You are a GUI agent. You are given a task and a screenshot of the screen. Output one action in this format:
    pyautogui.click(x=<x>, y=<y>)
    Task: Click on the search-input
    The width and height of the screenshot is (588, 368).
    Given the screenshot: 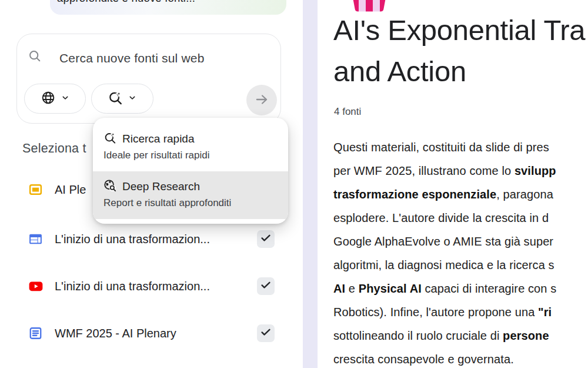 What is the action you would take?
    pyautogui.click(x=159, y=58)
    